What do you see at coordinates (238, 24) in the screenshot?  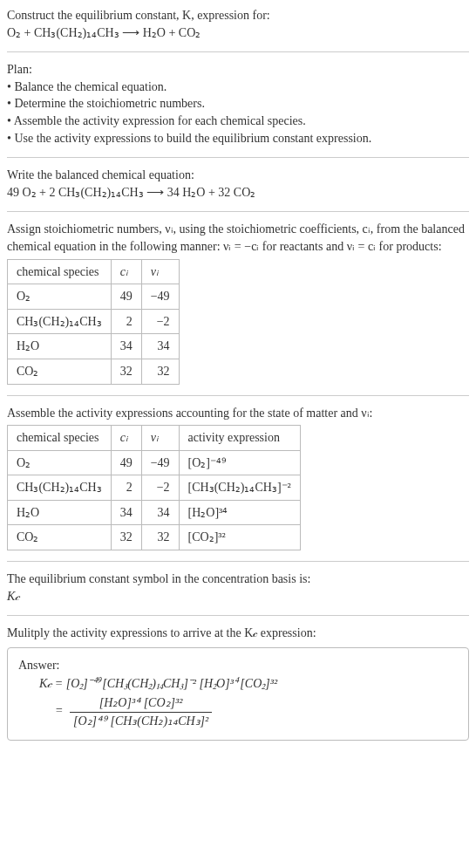 I see `header-block: Construct the equilibrium constant, K, e…` at bounding box center [238, 24].